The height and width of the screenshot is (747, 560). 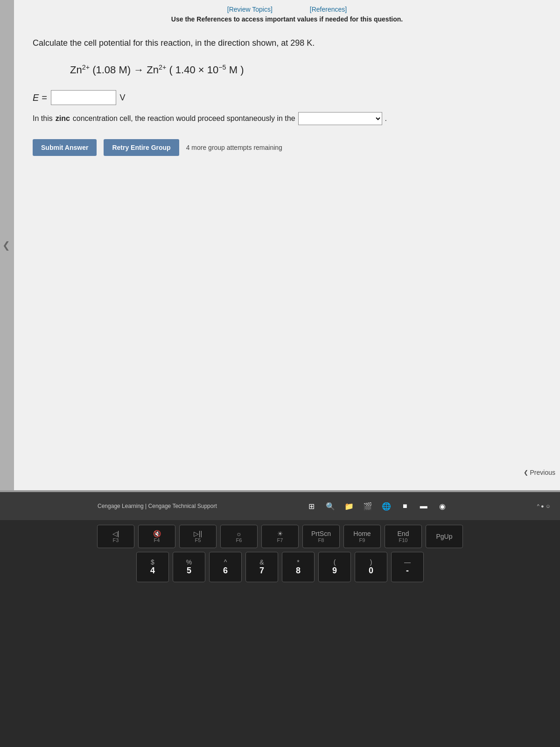 I want to click on e-label: E =, so click(x=40, y=98).